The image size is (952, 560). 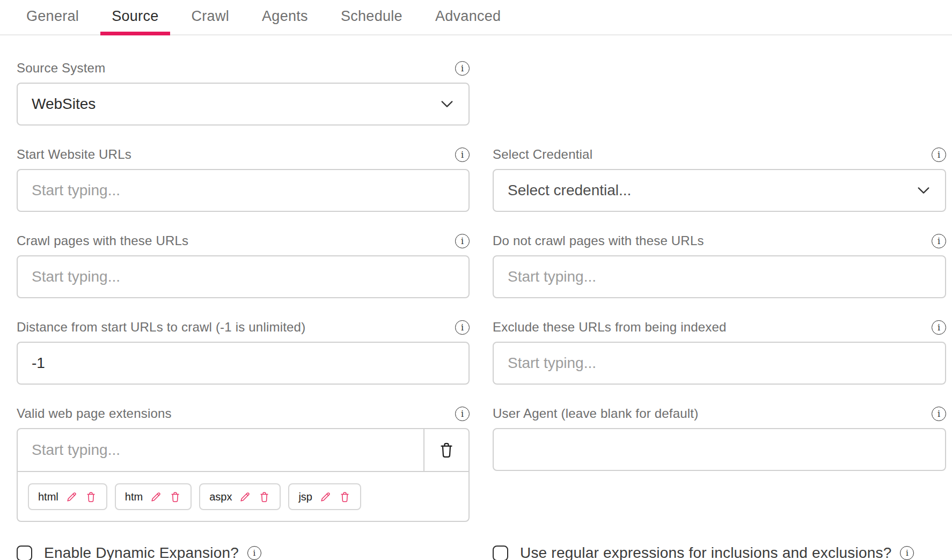 I want to click on tab-source: Source, so click(x=135, y=21).